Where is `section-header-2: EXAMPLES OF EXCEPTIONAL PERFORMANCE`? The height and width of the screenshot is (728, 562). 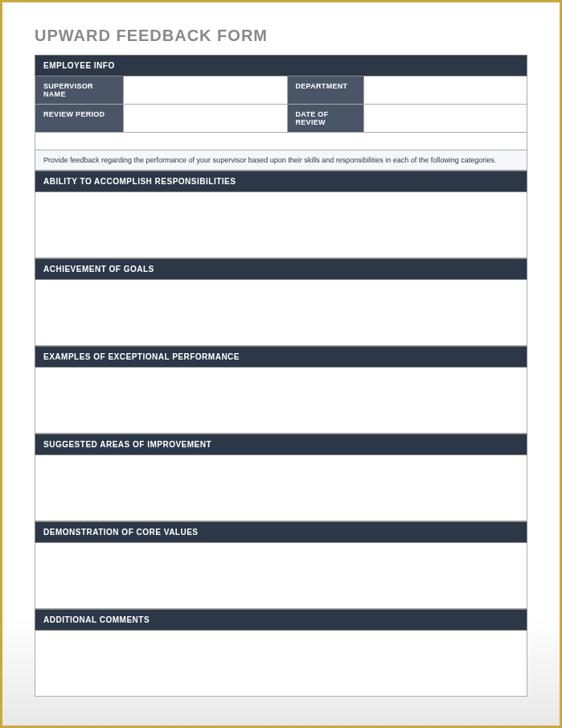 section-header-2: EXAMPLES OF EXCEPTIONAL PERFORMANCE is located at coordinates (281, 357).